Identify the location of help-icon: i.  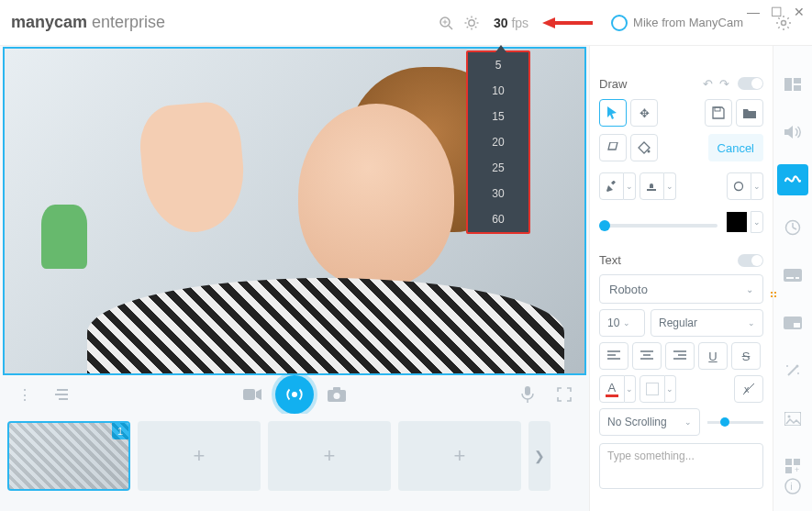
(793, 486).